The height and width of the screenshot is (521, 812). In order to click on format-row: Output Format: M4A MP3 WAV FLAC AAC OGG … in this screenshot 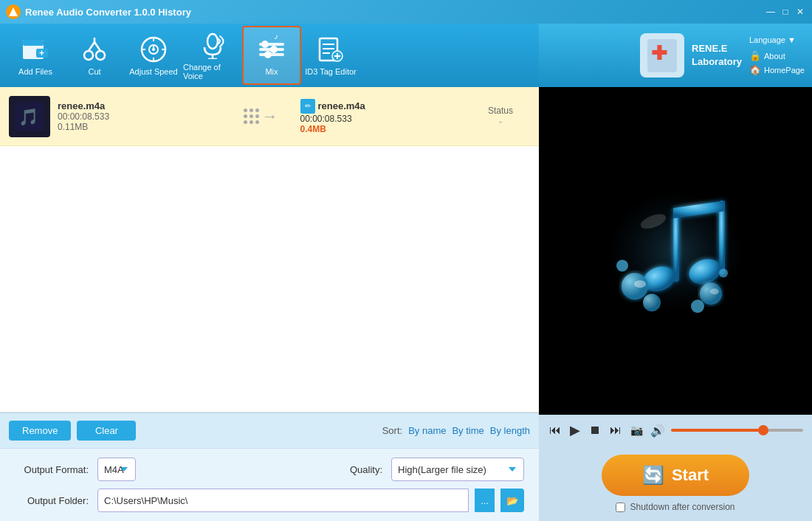, I will do `click(269, 469)`.